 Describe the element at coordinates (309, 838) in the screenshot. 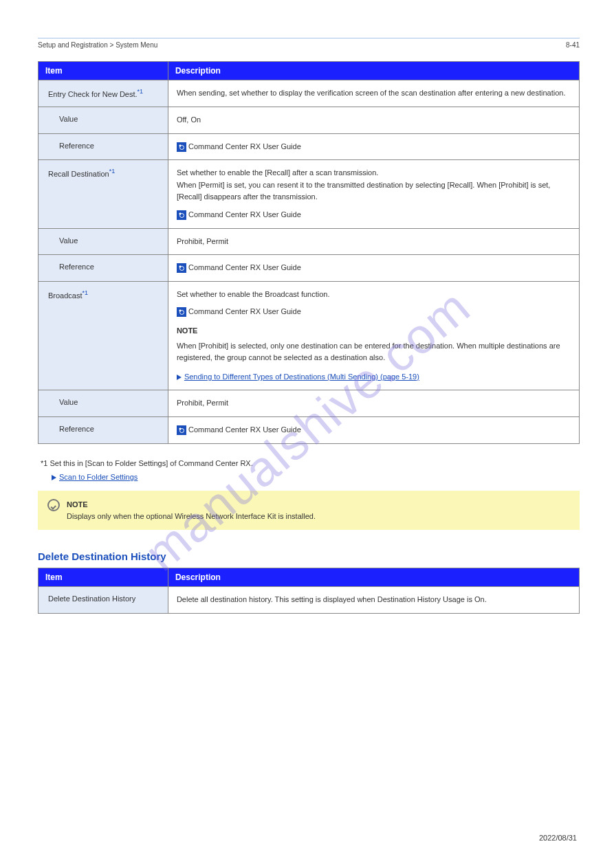

I see `footer-date: 2022/08/31` at that location.